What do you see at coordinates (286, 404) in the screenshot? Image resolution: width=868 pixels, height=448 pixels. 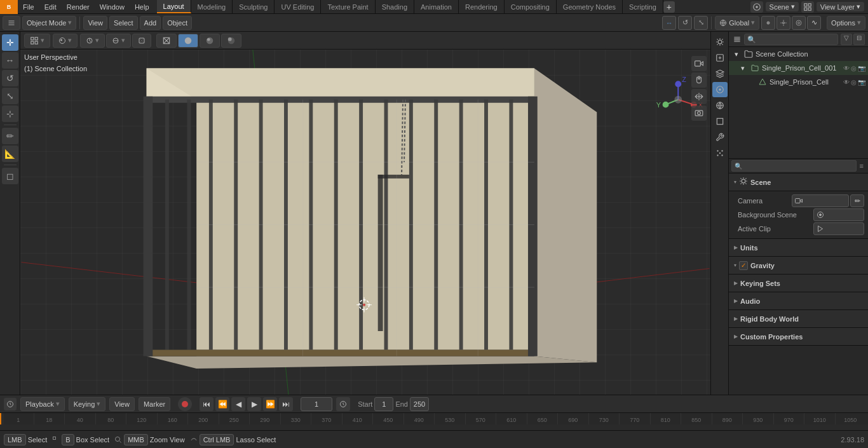 I see `jump-end-btn: ⏭` at bounding box center [286, 404].